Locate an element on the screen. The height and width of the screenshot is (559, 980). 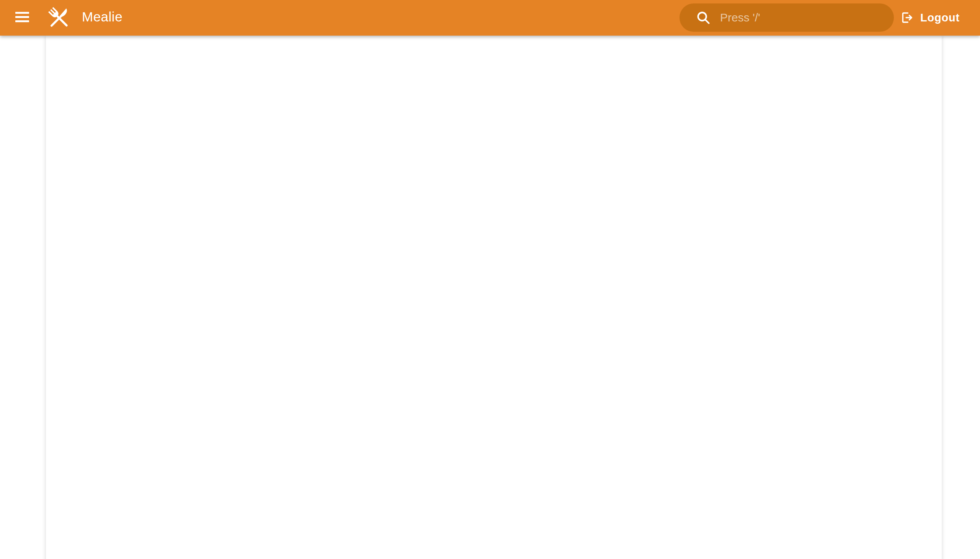
menu-button is located at coordinates (23, 18).